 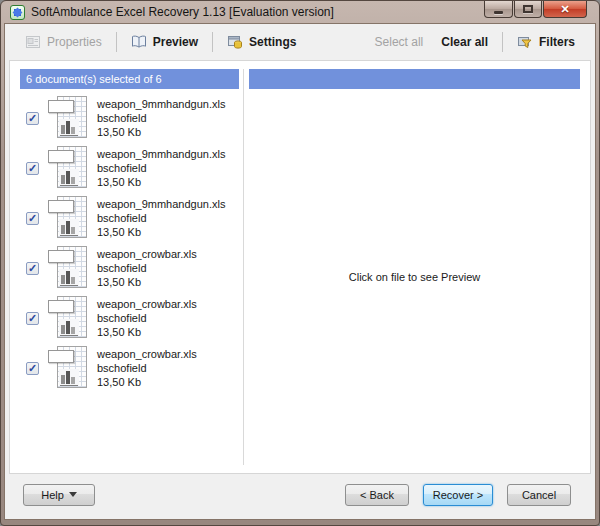 I want to click on settings-label: Settings, so click(x=272, y=42).